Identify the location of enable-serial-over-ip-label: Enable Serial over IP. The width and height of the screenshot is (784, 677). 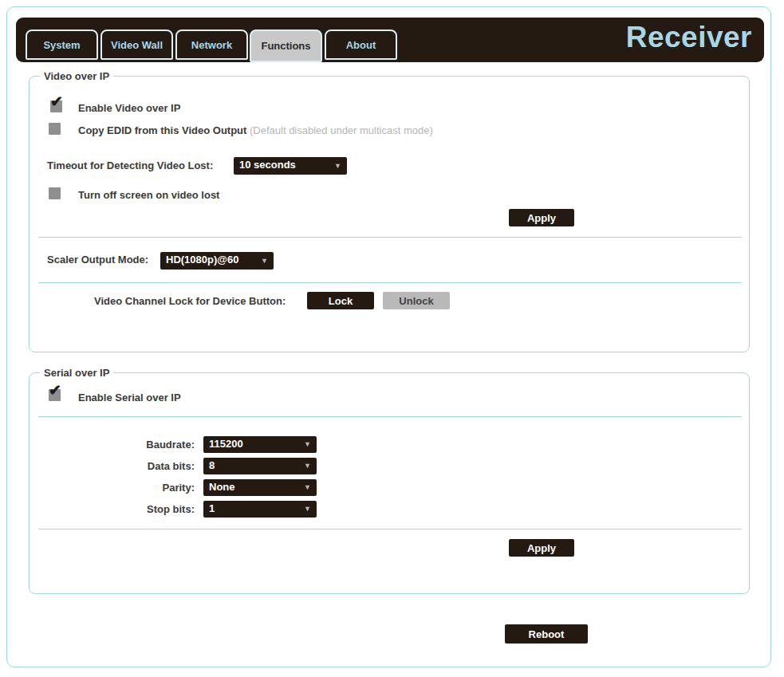
(129, 397).